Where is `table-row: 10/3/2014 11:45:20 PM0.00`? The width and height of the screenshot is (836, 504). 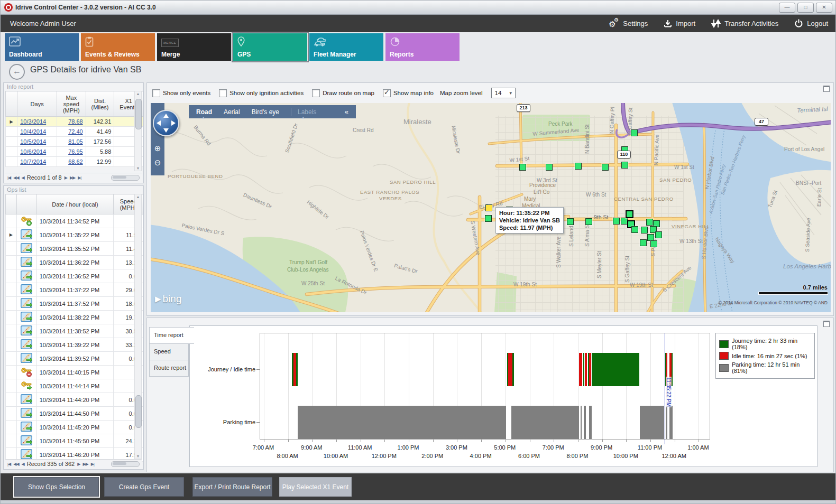
table-row: 10/3/2014 11:45:20 PM0.00 is located at coordinates (75, 427).